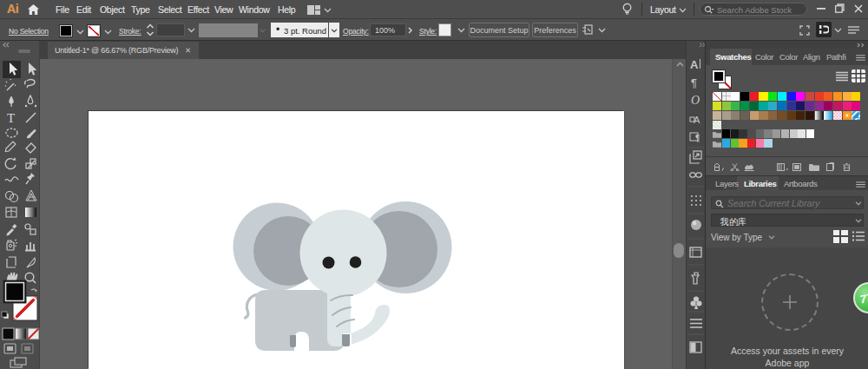  I want to click on svg-text: T, so click(10, 118).